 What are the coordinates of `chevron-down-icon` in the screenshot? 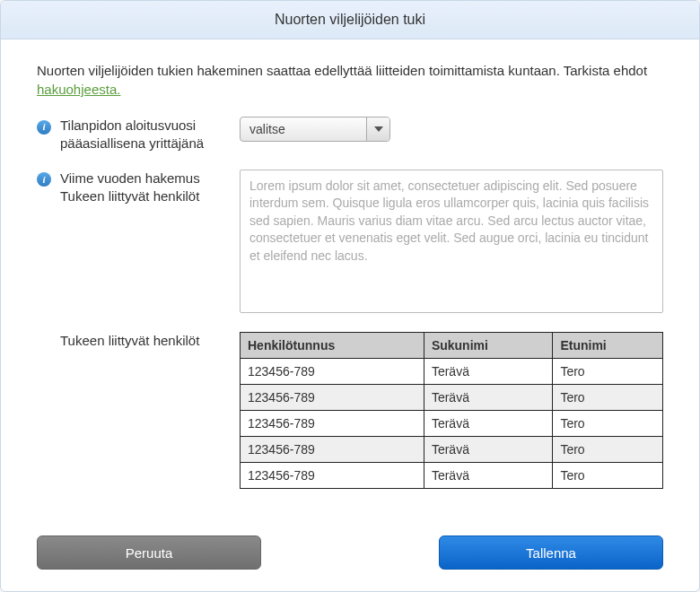 It's located at (378, 129).